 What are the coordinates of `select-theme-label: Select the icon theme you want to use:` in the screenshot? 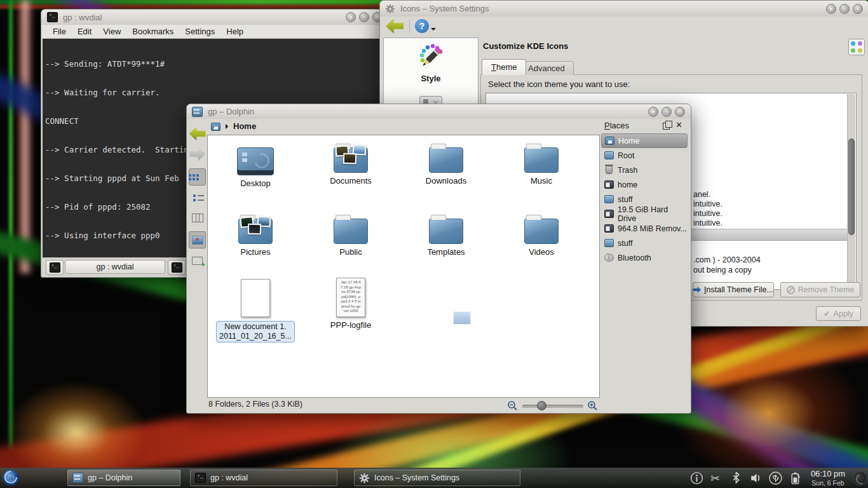 It's located at (559, 84).